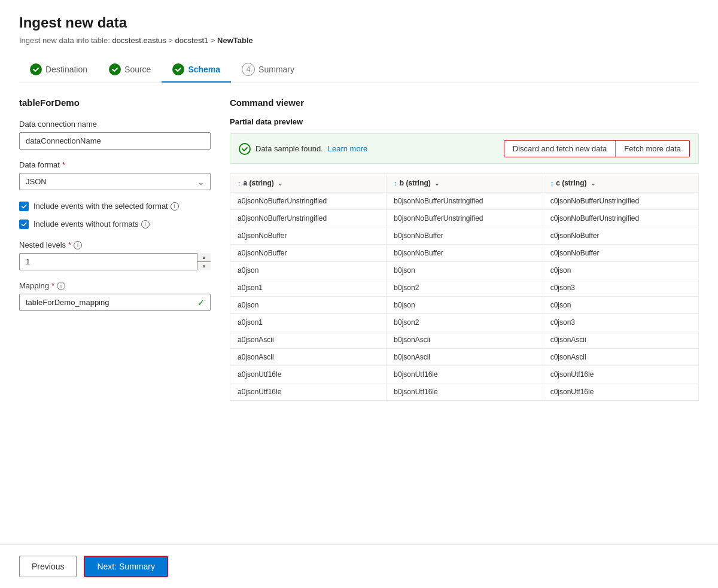 This screenshot has width=718, height=588. Describe the element at coordinates (593, 183) in the screenshot. I see `col-c-chevron-icon: ⌄` at that location.